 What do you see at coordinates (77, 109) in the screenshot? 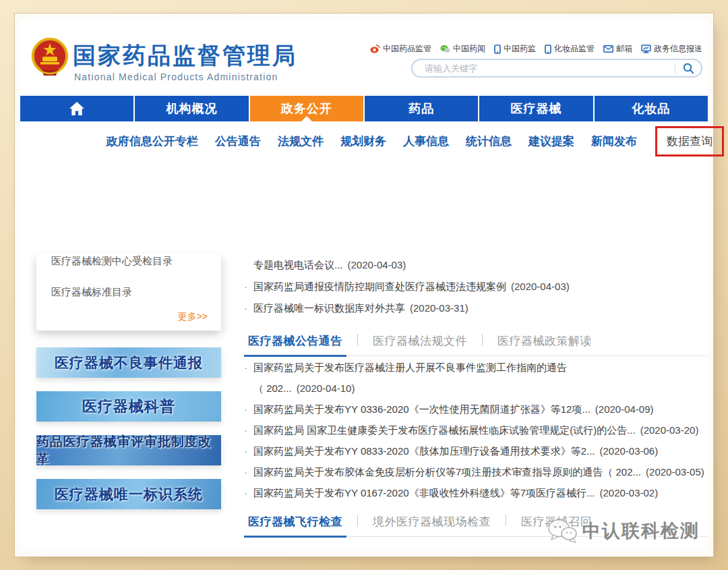
I see `home-icon` at bounding box center [77, 109].